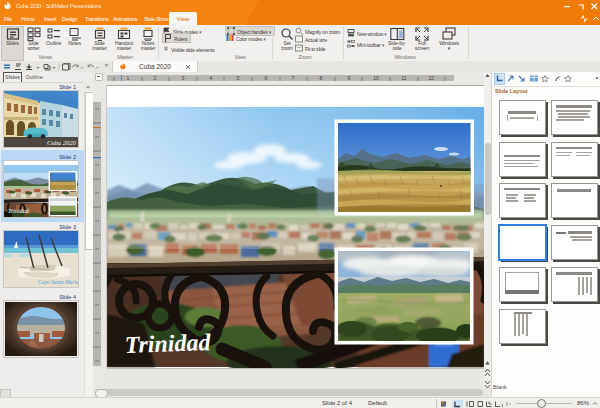  Describe the element at coordinates (431, 78) in the screenshot. I see `svg-text: 12` at that location.